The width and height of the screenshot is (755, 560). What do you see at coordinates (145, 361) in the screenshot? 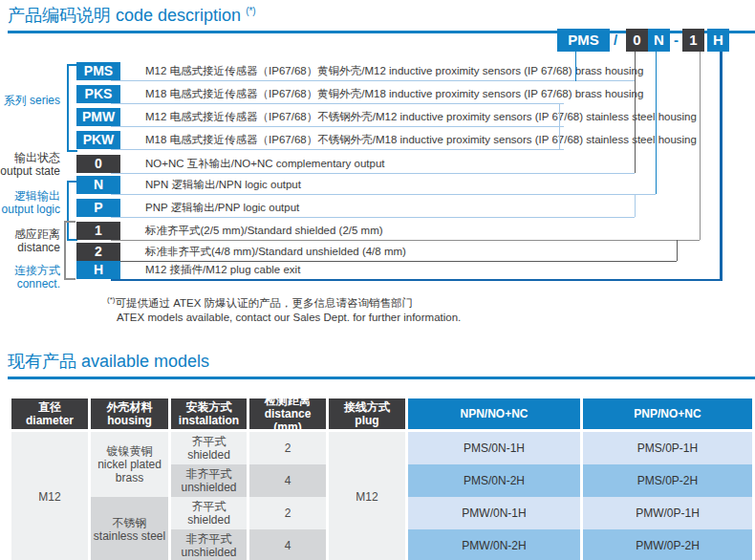
I see `section2-title-en: available models` at bounding box center [145, 361].